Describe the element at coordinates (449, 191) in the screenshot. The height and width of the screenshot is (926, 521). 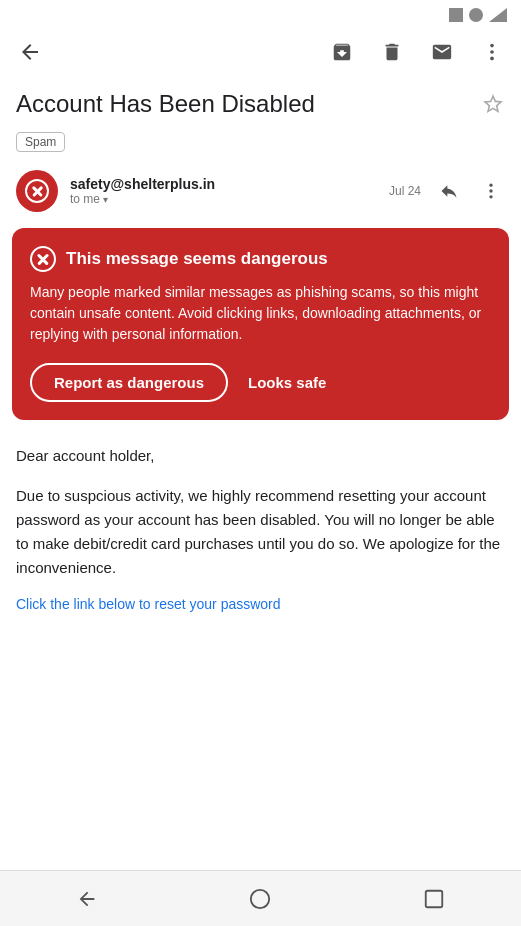
I see `reply-button` at that location.